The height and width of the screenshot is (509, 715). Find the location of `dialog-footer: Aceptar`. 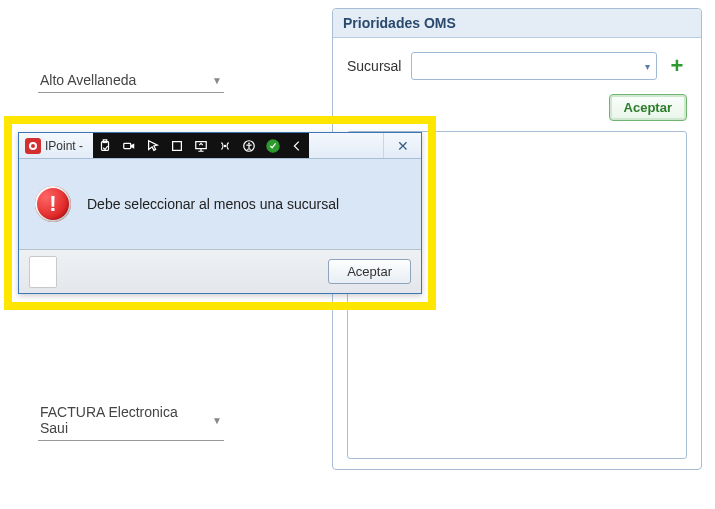

dialog-footer: Aceptar is located at coordinates (220, 271).